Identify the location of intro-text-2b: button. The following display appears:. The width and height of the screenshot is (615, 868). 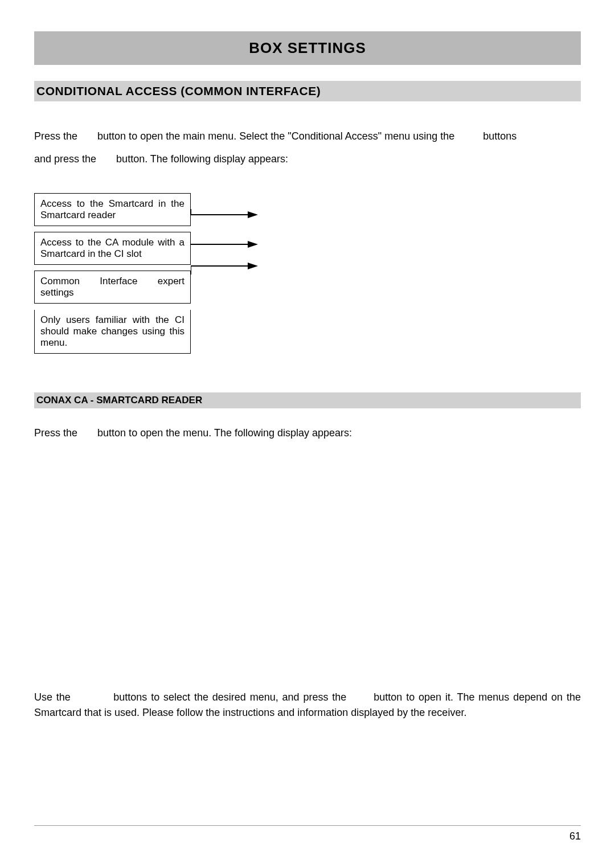
(202, 159).